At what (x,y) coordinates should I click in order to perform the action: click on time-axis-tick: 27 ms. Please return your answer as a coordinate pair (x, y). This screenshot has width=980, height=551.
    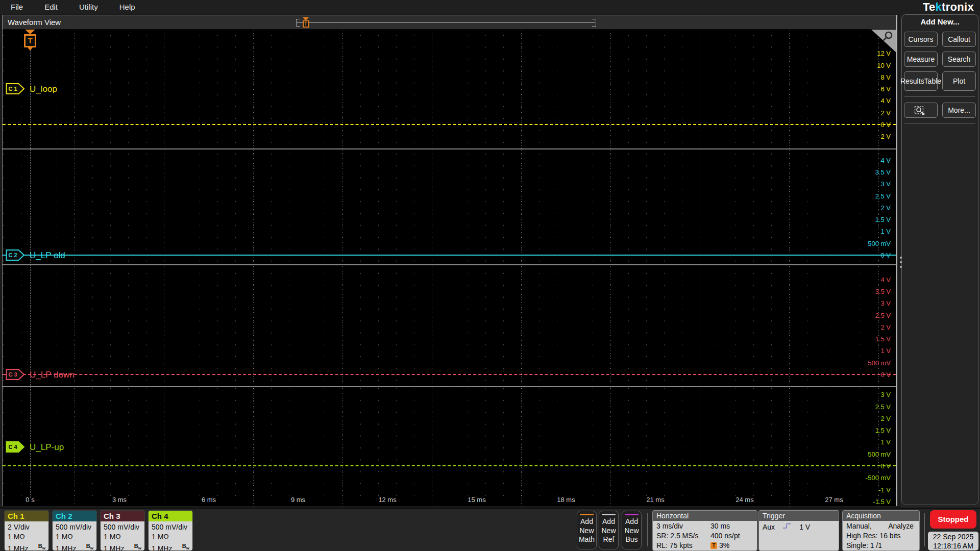
    Looking at the image, I should click on (834, 500).